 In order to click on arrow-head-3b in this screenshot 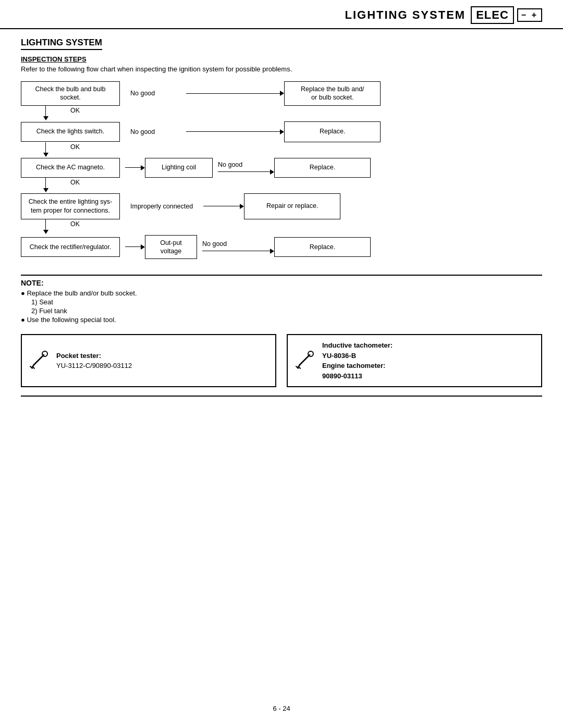, I will do `click(272, 172)`.